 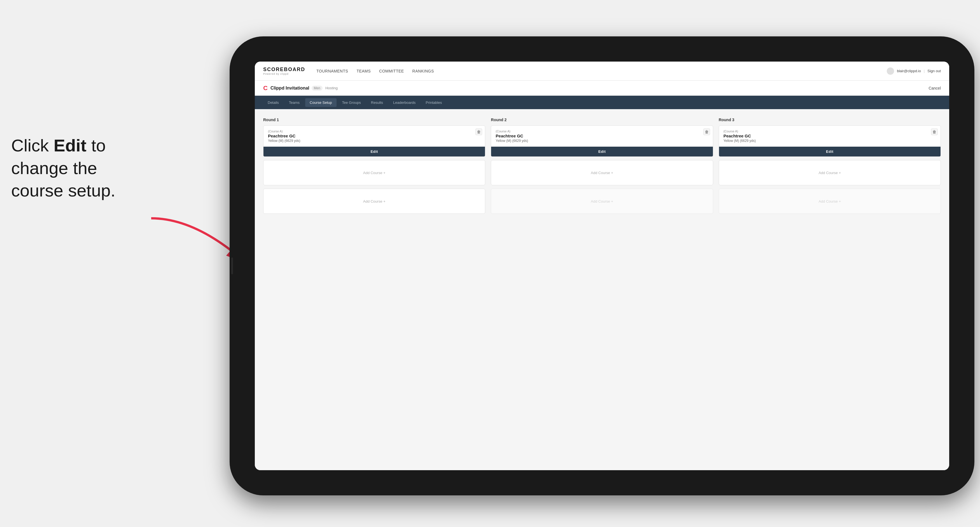 I want to click on round-1-column: Round 1 (Course A) Peachtree GC Yellow (…, so click(x=374, y=167).